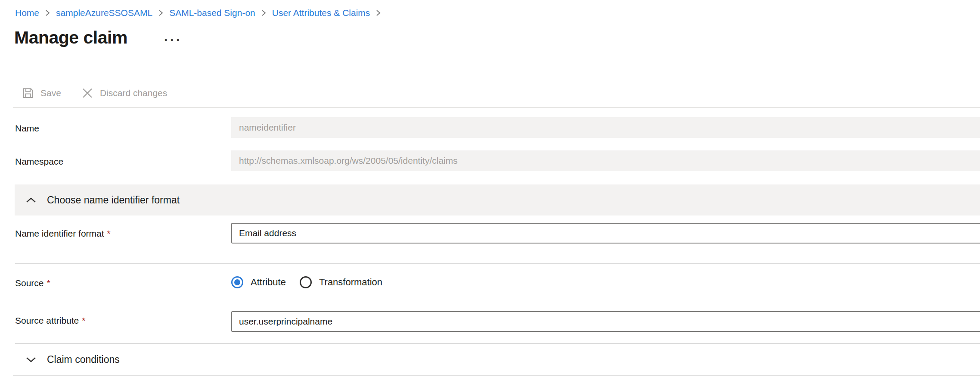  What do you see at coordinates (321, 13) in the screenshot?
I see `breadcrumb-link-user-attributes-claims: User Attributes & Claims` at bounding box center [321, 13].